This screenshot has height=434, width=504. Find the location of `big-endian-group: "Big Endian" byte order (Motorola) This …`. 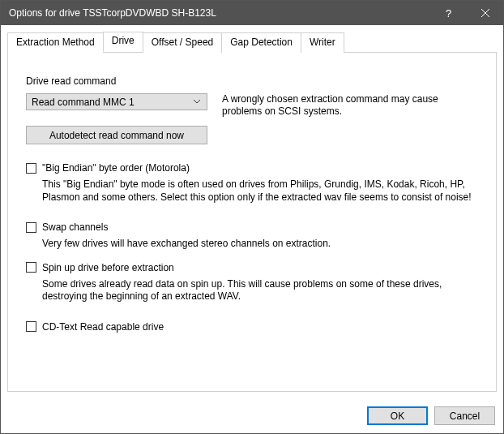

big-endian-group: "Big Endian" byte order (Motorola) This … is located at coordinates (252, 183).